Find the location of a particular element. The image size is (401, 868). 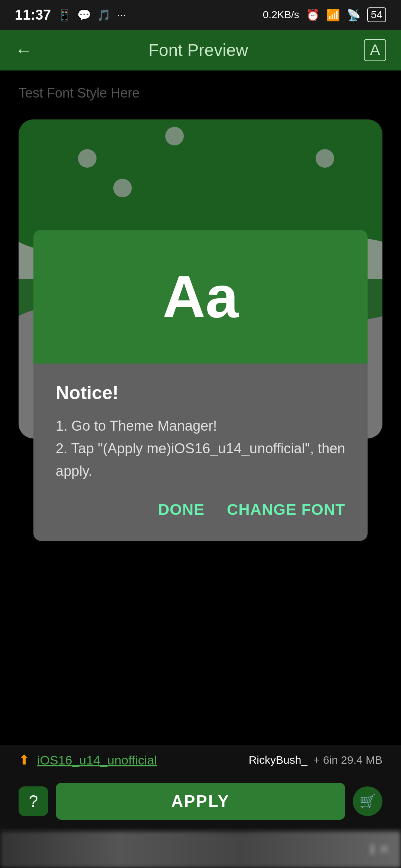

dialog-header: Aa is located at coordinates (200, 297).